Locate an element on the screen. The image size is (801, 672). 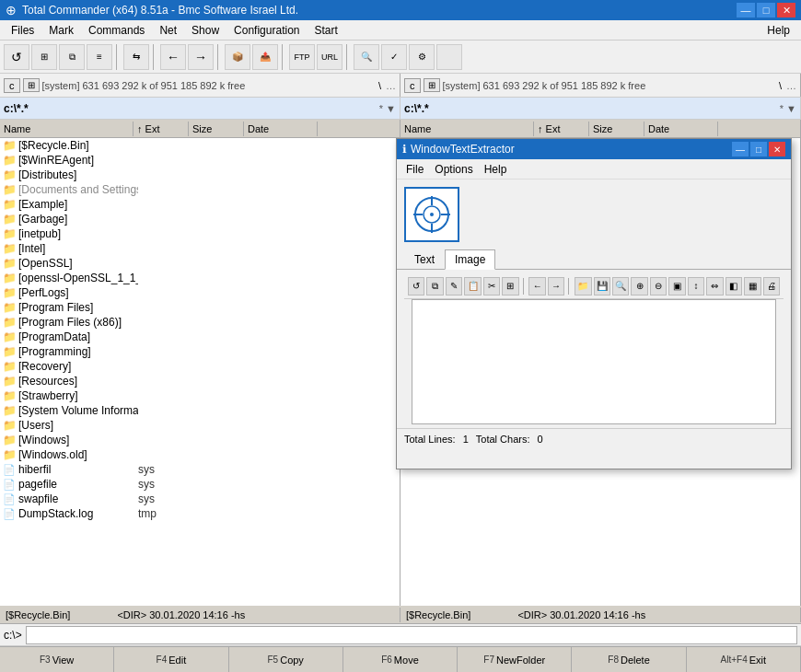
wte-menu-file: File is located at coordinates (414, 169).